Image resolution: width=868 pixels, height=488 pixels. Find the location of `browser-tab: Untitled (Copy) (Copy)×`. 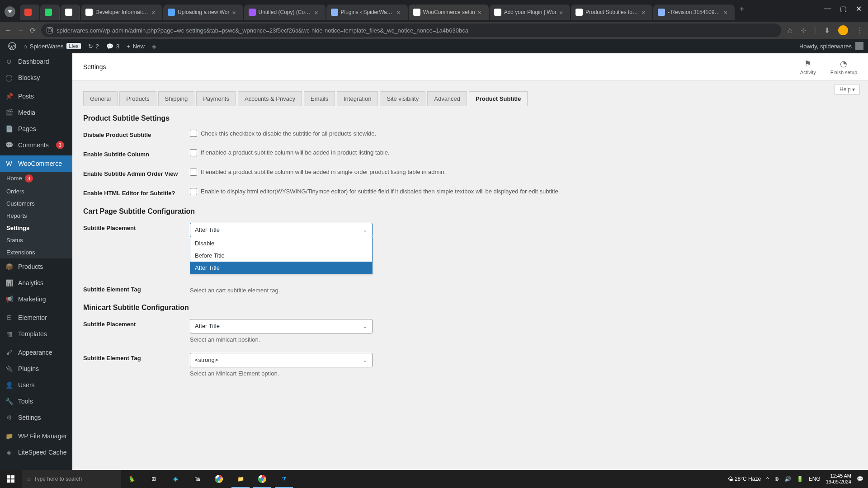

browser-tab: Untitled (Copy) (Copy)× is located at coordinates (285, 12).